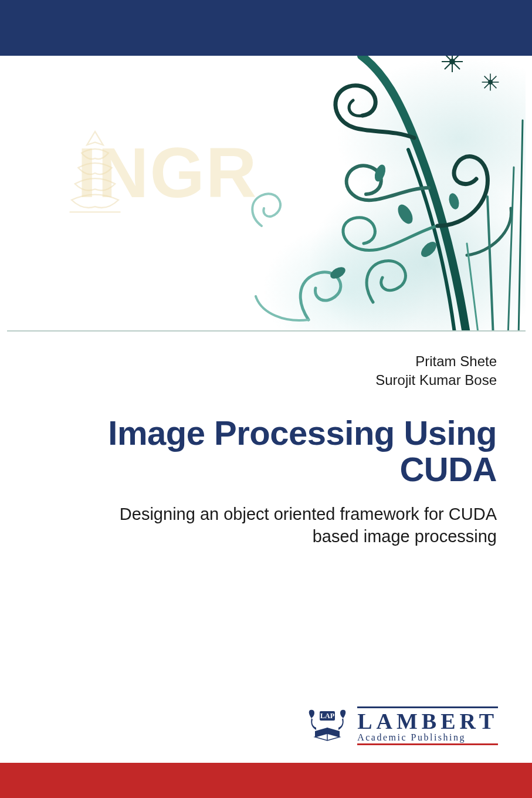 The height and width of the screenshot is (798, 532). Describe the element at coordinates (266, 28) in the screenshot. I see `top-navy-bar` at that location.